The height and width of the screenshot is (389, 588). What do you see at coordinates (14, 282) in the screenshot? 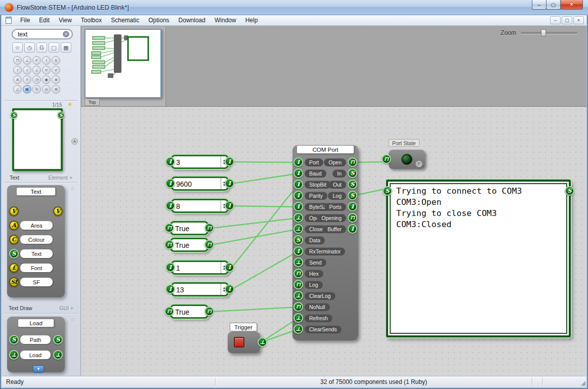
I see `string-format-connector-icon: Sf` at bounding box center [14, 282].